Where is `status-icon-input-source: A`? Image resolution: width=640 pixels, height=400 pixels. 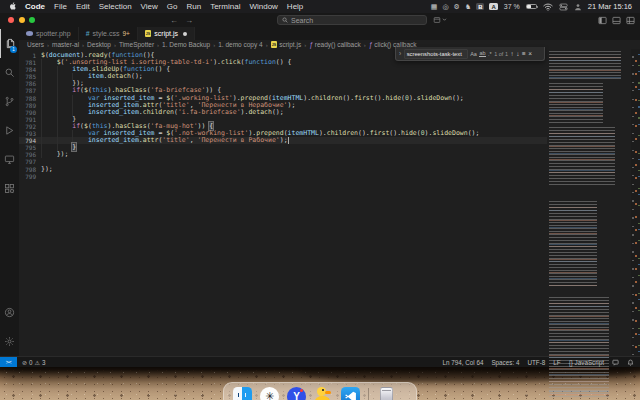 status-icon-input-source: A is located at coordinates (493, 6).